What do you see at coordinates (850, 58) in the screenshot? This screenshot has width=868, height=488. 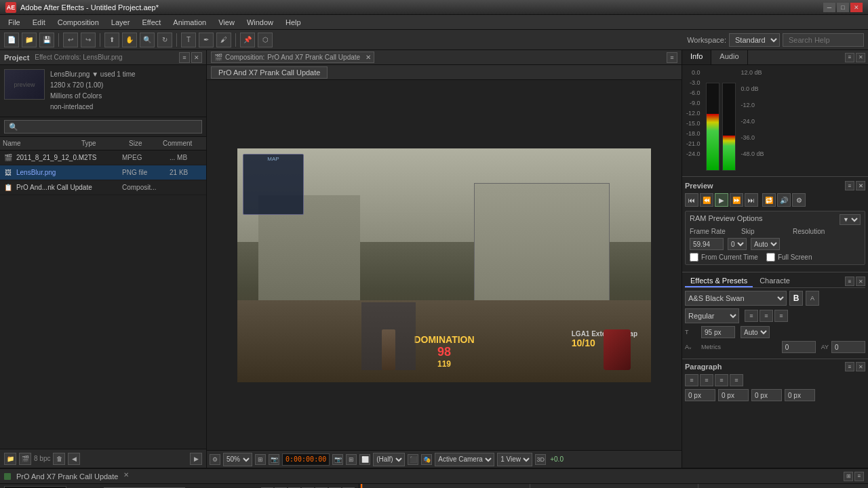 I see `right-panel-menu: ≡` at bounding box center [850, 58].